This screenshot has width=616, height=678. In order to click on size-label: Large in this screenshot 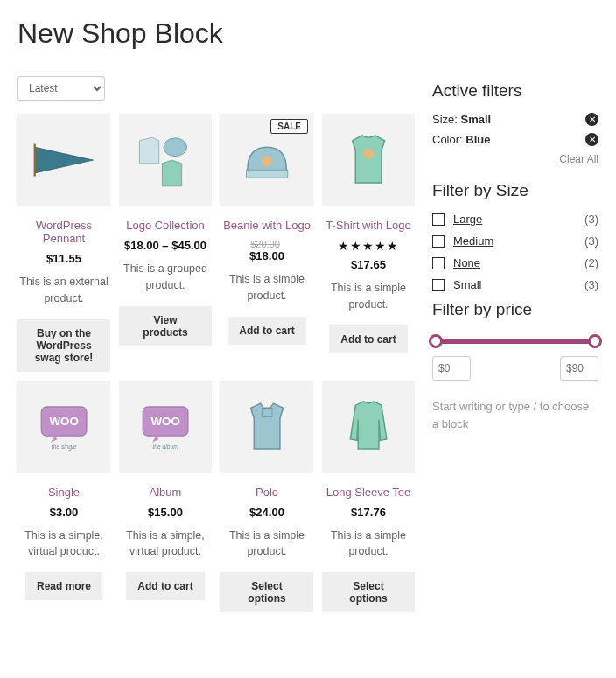, I will do `click(467, 219)`.